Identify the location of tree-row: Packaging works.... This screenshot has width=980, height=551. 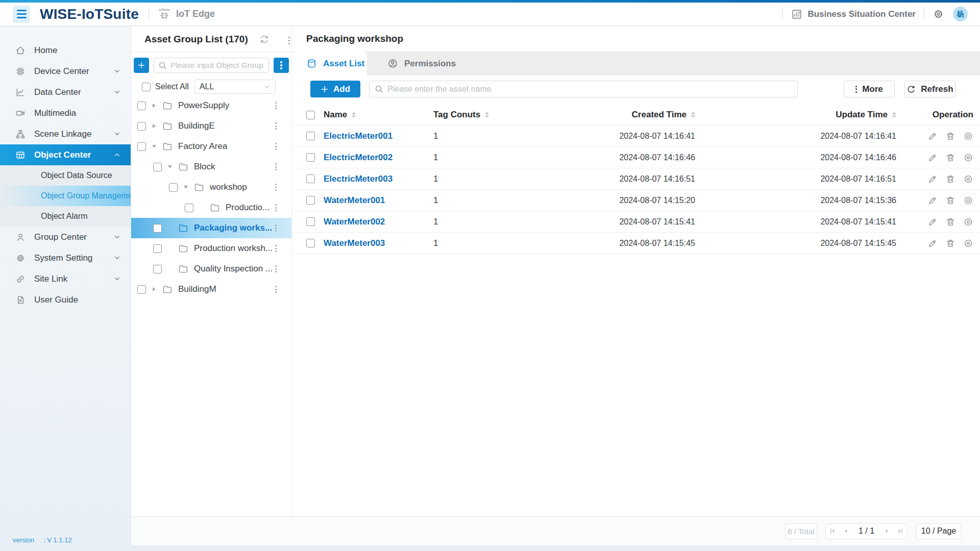
(211, 228).